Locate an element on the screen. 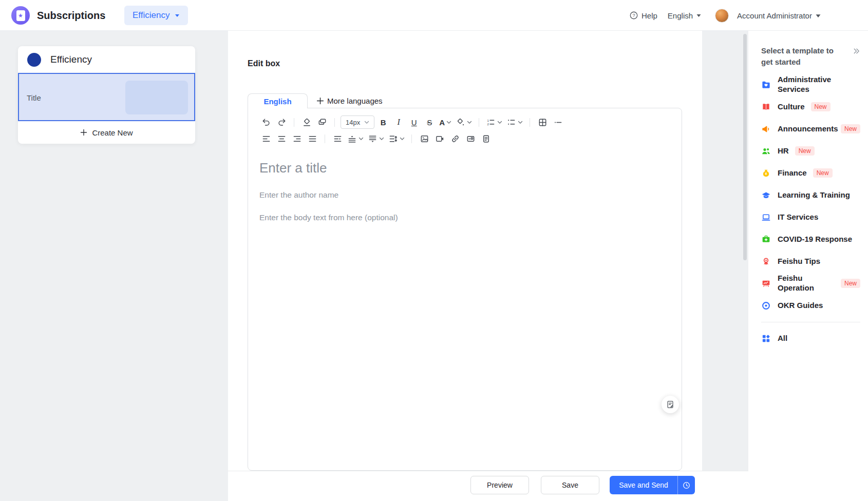  undo-button is located at coordinates (266, 122).